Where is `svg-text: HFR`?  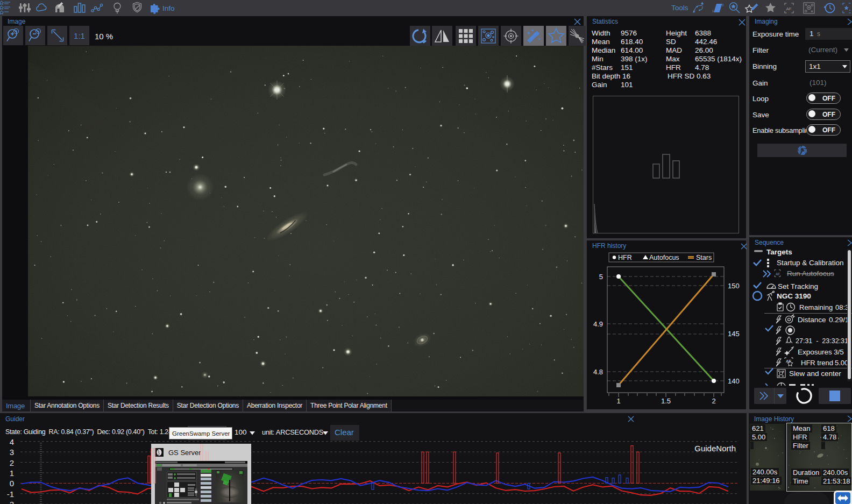 svg-text: HFR is located at coordinates (625, 258).